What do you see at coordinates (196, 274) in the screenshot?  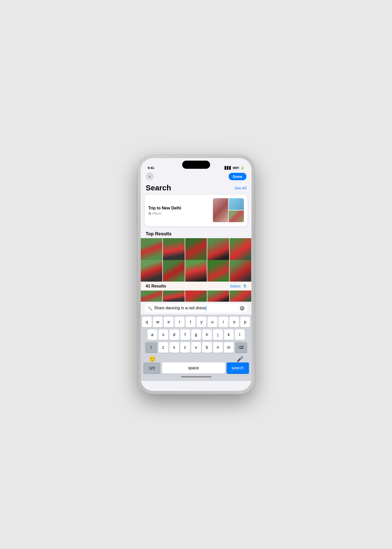 I see `phone-frame: 9:41 ▋▋▋ WiFi 🔋 Done Search See All Trip…` at bounding box center [196, 274].